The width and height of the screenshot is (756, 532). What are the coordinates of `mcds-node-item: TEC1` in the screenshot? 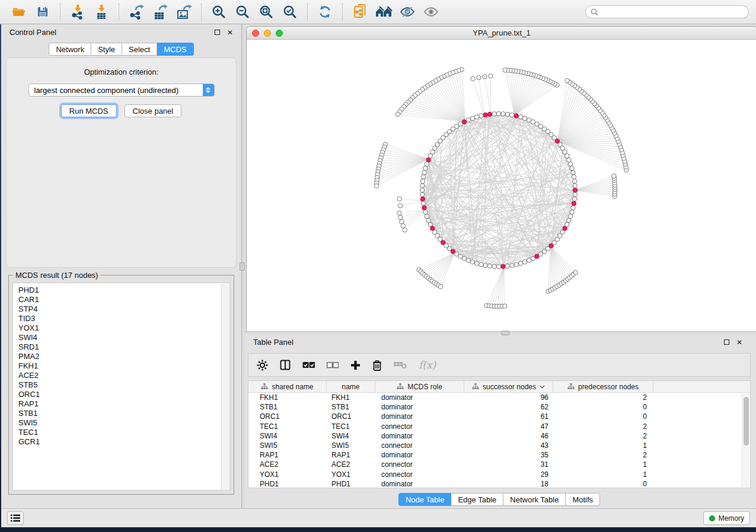 It's located at (124, 432).